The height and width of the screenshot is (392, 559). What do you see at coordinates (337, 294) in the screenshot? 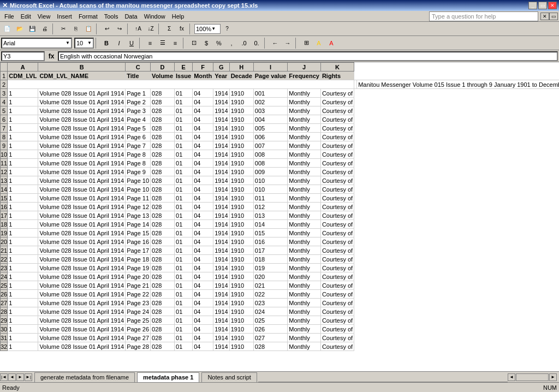
I see `cell-r26-c10: Courtesy of` at bounding box center [337, 294].